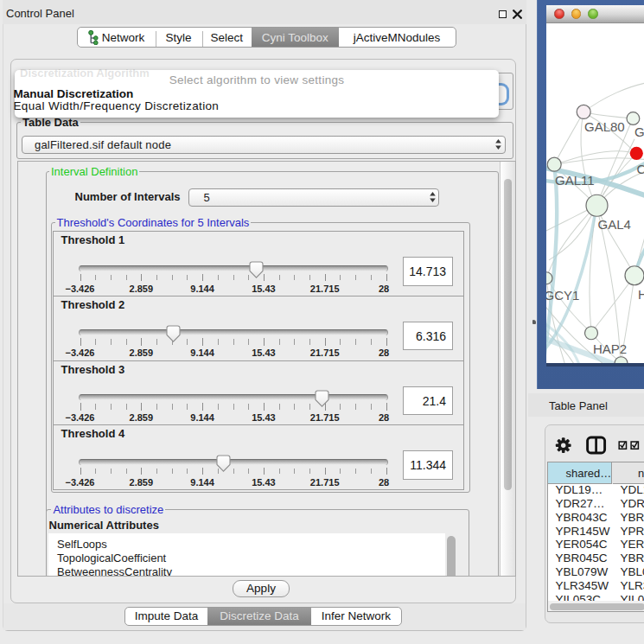  Describe the element at coordinates (641, 169) in the screenshot. I see `svg-text: CD` at that location.